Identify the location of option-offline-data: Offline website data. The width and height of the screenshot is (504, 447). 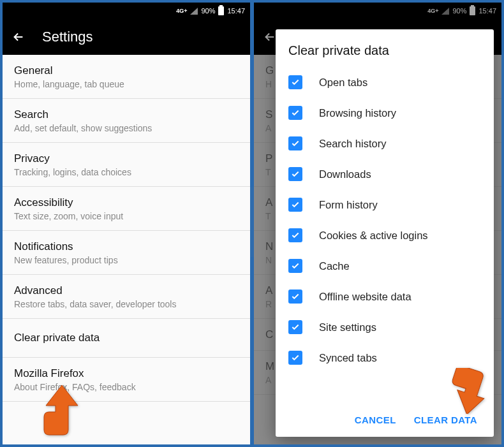
(385, 297).